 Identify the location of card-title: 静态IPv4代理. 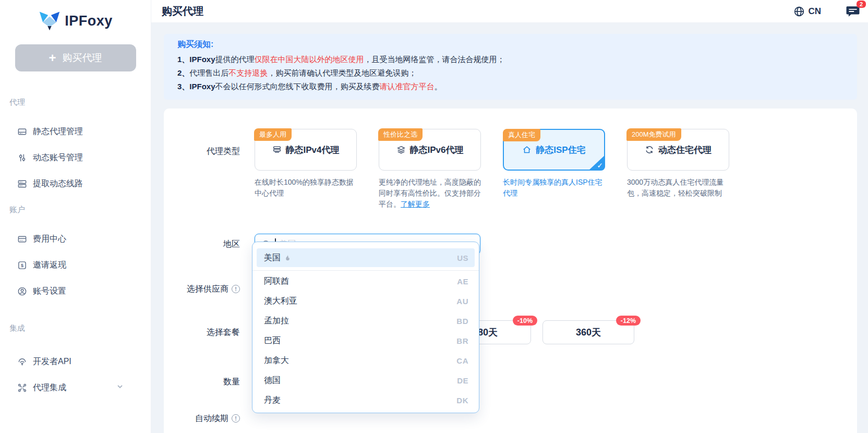
(313, 150).